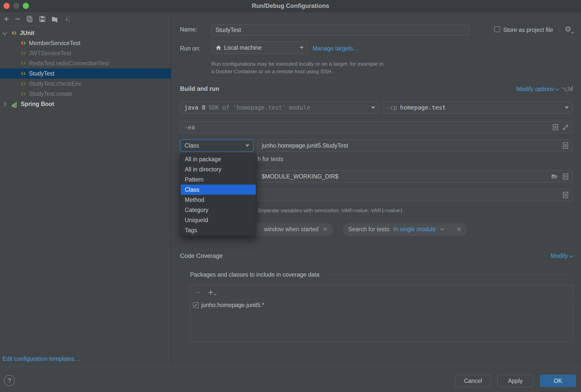 The width and height of the screenshot is (581, 392). Describe the element at coordinates (190, 49) in the screenshot. I see `run-on-label: Run on:` at that location.